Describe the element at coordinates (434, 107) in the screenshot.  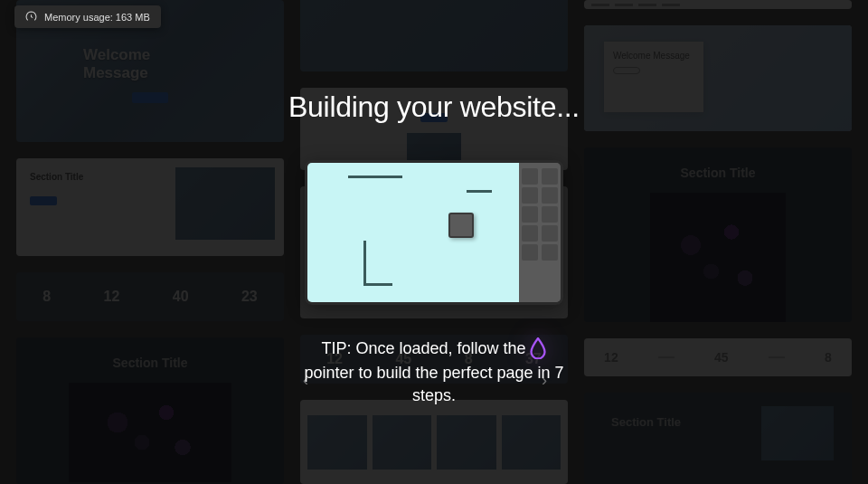
I see `loading-title: Building your website...` at that location.